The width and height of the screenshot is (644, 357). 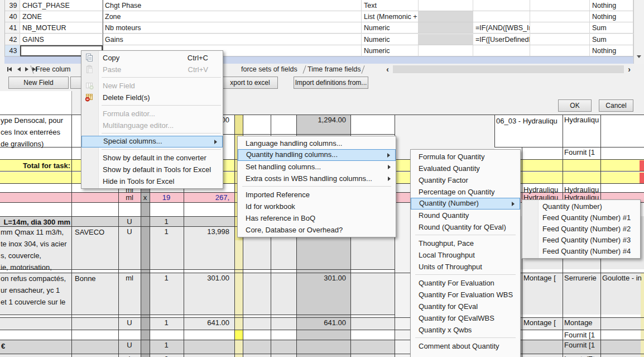 What do you see at coordinates (232, 17) in the screenshot?
I see `field-cell-caption: Zone` at bounding box center [232, 17].